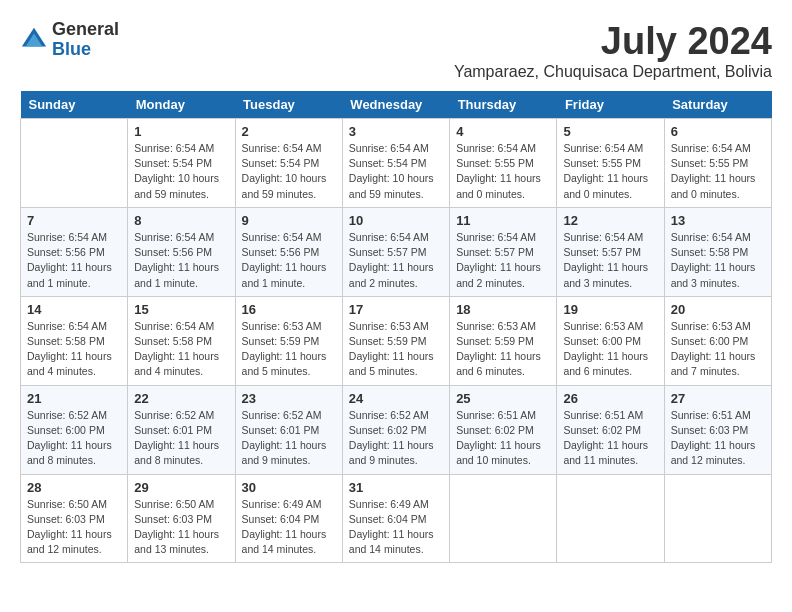 The width and height of the screenshot is (792, 612). What do you see at coordinates (396, 220) in the screenshot?
I see `day-number: 10` at bounding box center [396, 220].